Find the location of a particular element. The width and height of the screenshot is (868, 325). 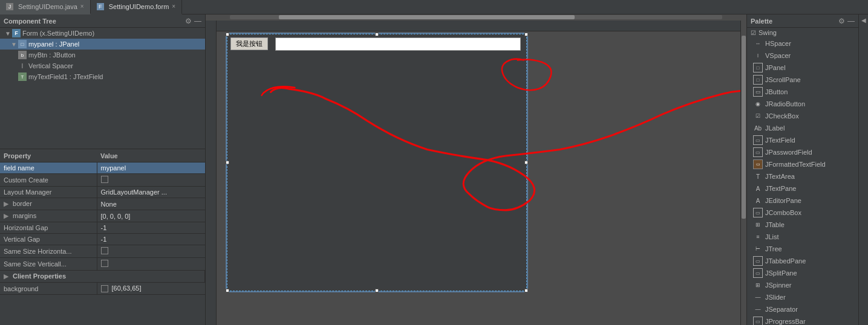

tree-item-textfield: T myTextField1 : JTextField is located at coordinates (103, 77).